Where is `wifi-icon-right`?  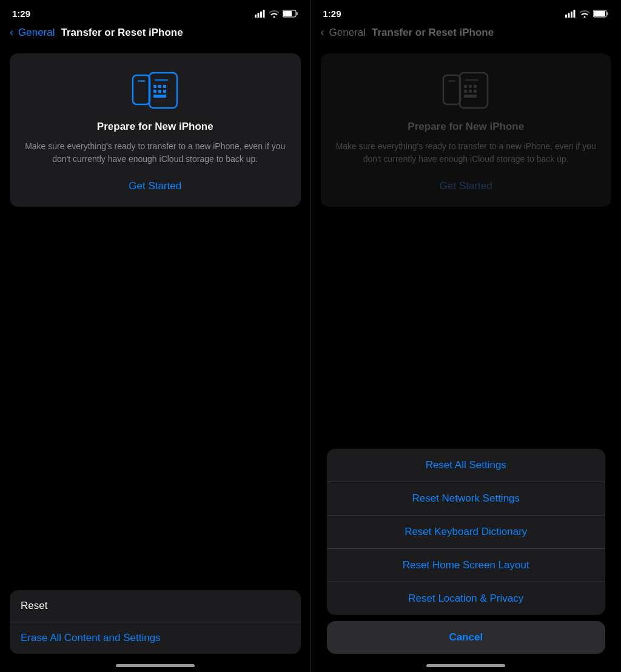
wifi-icon-right is located at coordinates (585, 13).